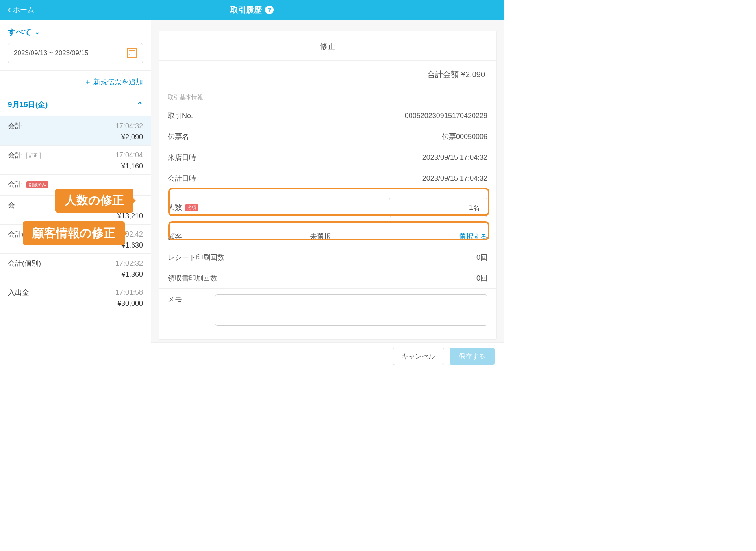  Describe the element at coordinates (76, 273) in the screenshot. I see `item-amount: ¥1,360` at that location.